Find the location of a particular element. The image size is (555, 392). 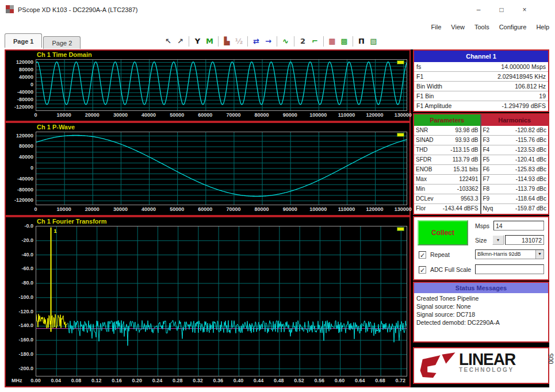

y-axis-tick-label: -80.0 is located at coordinates (20, 283).